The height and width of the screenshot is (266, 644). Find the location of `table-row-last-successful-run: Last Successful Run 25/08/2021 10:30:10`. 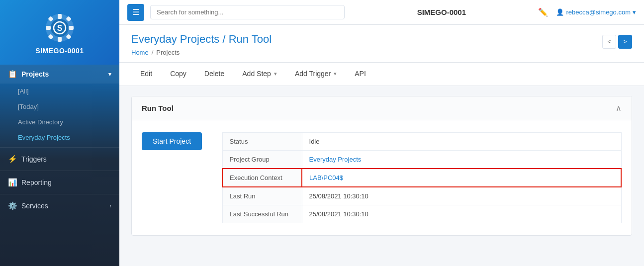

table-row-last-successful-run: Last Successful Run 25/08/2021 10:30:10 is located at coordinates (422, 214).